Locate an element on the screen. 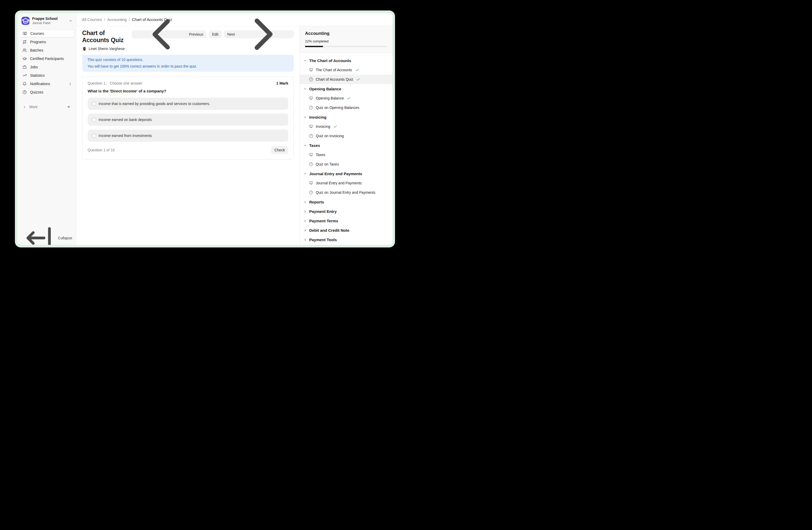 The height and width of the screenshot is (530, 812). book-open-icon is located at coordinates (25, 33).